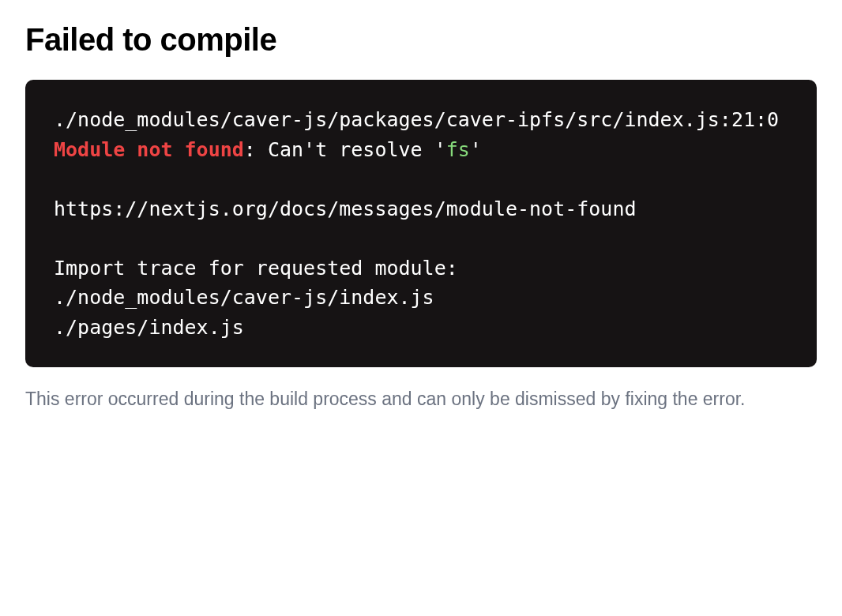 Image resolution: width=842 pixels, height=616 pixels. I want to click on error-message-prefix: : Can't resolve ', so click(345, 150).